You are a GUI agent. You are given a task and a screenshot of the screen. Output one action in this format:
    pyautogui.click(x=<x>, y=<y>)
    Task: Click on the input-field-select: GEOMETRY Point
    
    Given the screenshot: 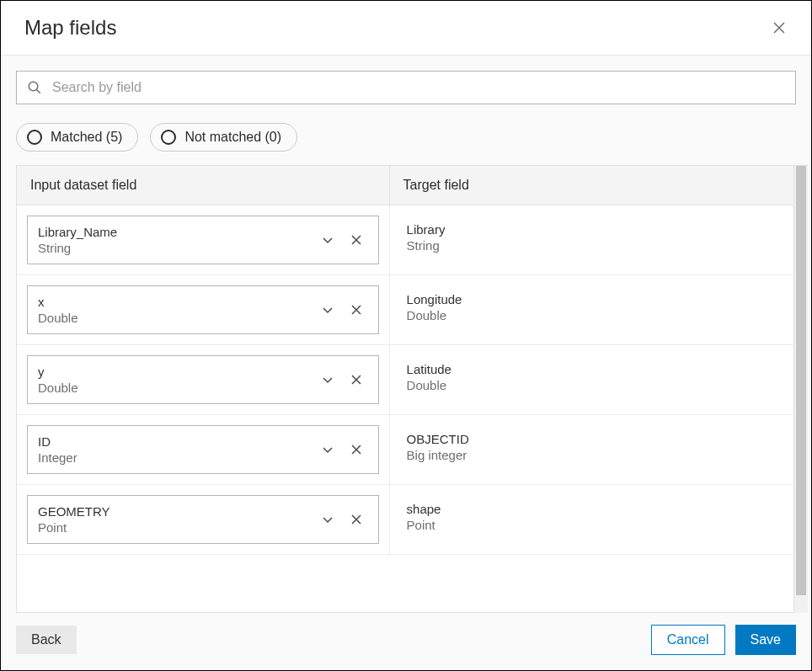 What is the action you would take?
    pyautogui.click(x=203, y=519)
    